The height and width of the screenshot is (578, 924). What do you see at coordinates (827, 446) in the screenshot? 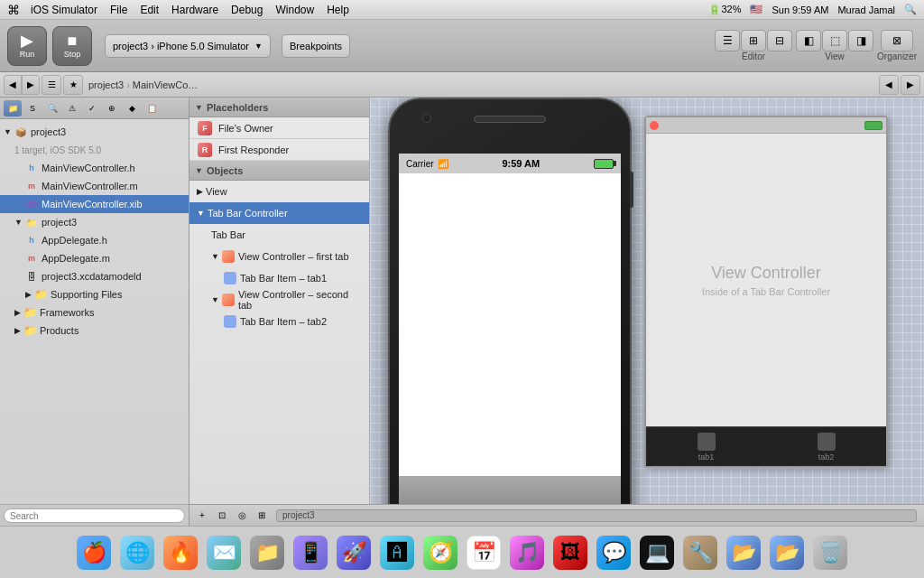
I see `ib-tab2: tab2` at bounding box center [827, 446].